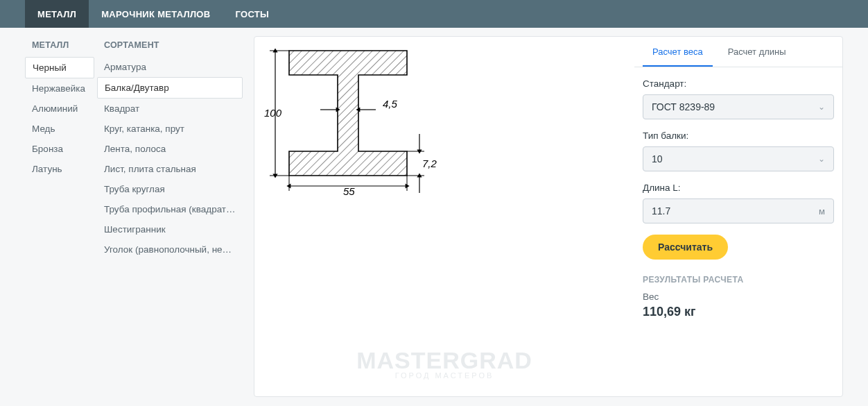 The width and height of the screenshot is (868, 406). What do you see at coordinates (60, 169) in the screenshot?
I see `metal-item-brass: Латунь` at bounding box center [60, 169].